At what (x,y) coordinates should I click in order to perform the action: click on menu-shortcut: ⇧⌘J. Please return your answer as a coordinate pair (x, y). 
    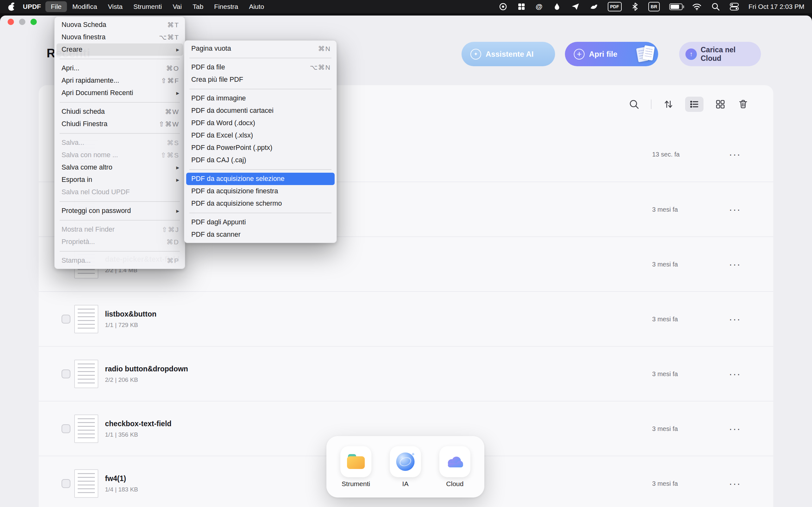
    Looking at the image, I should click on (170, 230).